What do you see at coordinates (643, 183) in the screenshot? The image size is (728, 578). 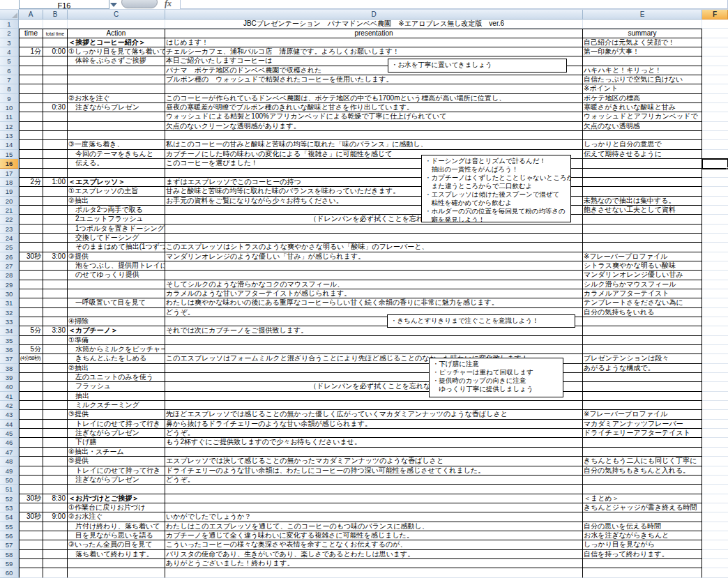 I see `cell-E18` at bounding box center [643, 183].